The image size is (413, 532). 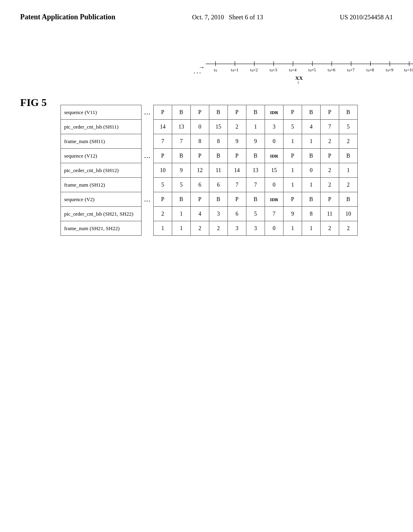 What do you see at coordinates (332, 70) in the screenshot?
I see `timeline-label: t₀+6` at bounding box center [332, 70].